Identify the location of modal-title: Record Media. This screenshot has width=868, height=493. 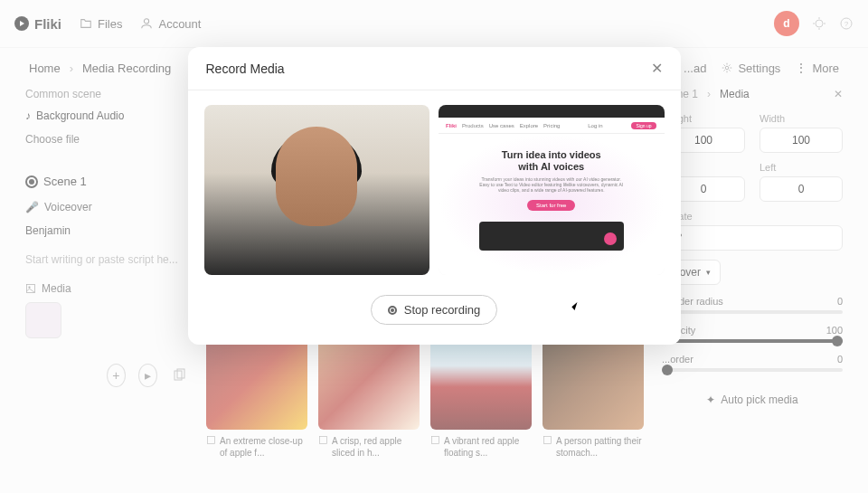
(246, 69).